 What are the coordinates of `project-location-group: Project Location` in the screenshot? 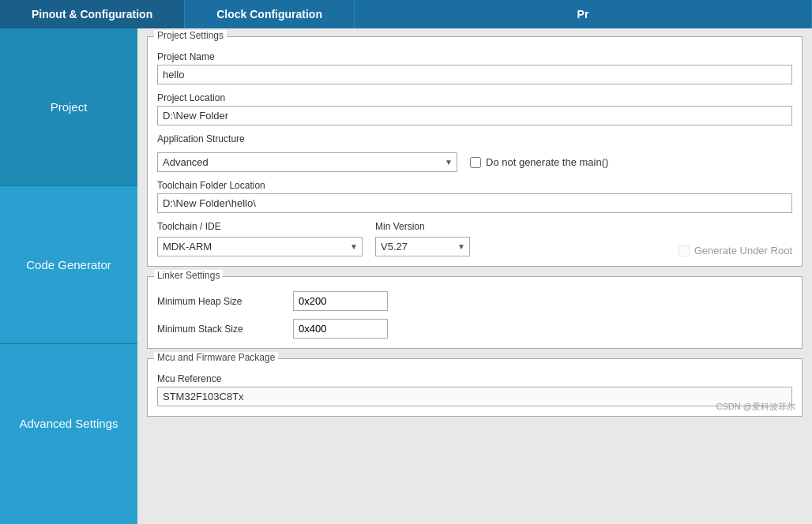 It's located at (475, 109).